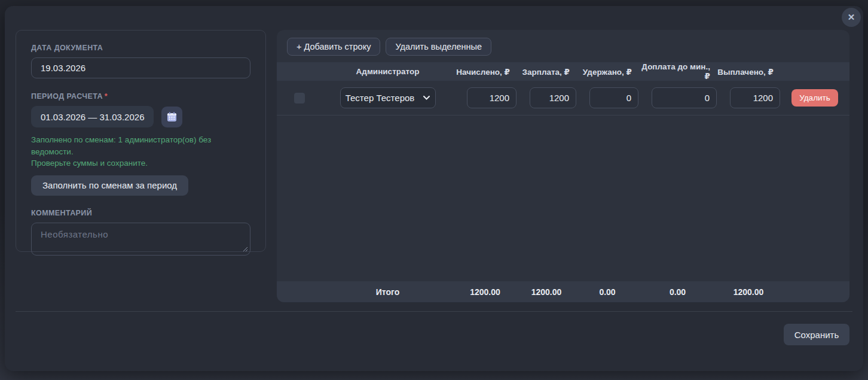  I want to click on close-button: ✕, so click(851, 17).